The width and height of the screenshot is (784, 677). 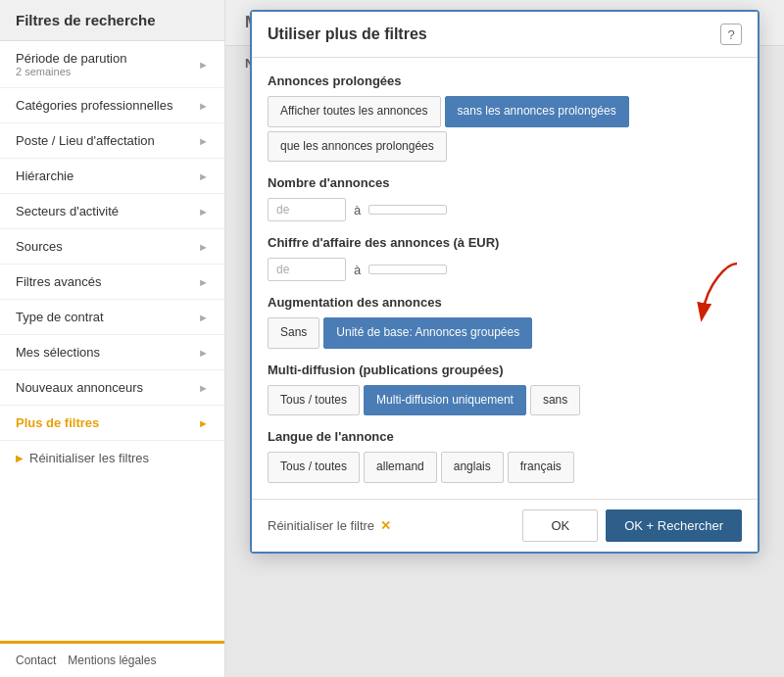 What do you see at coordinates (505, 467) in the screenshot?
I see `langue-group: Tous / toutes allemand anglais français` at bounding box center [505, 467].